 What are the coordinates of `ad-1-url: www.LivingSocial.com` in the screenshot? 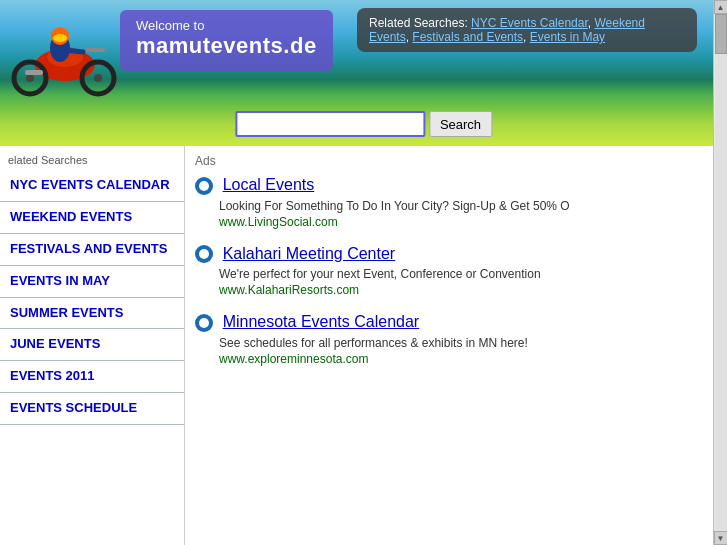 It's located at (468, 222).